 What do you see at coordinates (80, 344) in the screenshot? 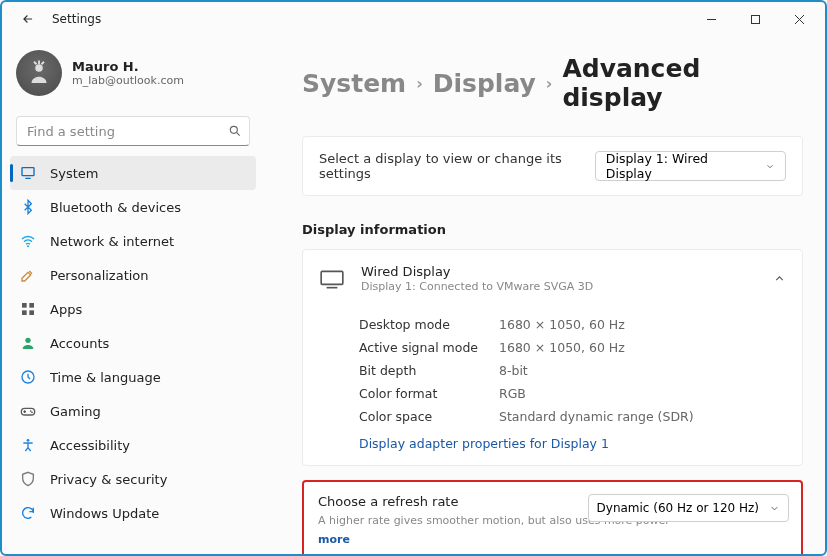
I see `nav-label: Accounts` at bounding box center [80, 344].